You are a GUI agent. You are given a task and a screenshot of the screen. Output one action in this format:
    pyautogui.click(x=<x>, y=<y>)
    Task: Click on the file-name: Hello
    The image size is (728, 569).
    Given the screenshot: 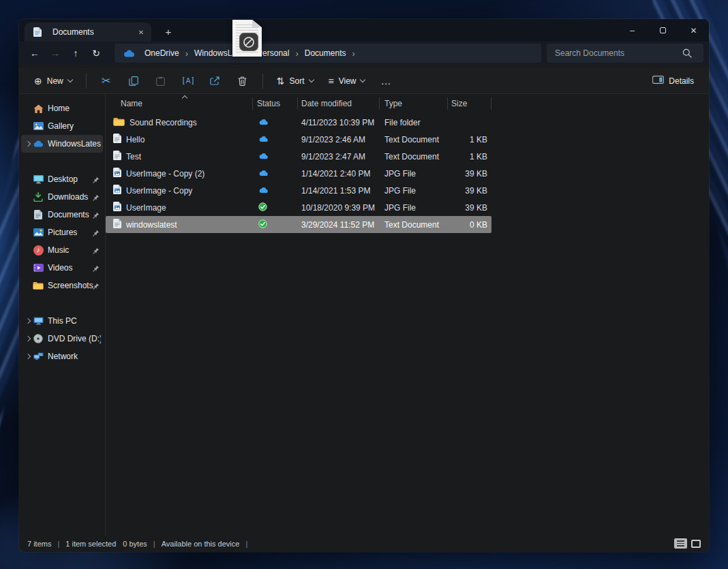 What is the action you would take?
    pyautogui.click(x=135, y=140)
    